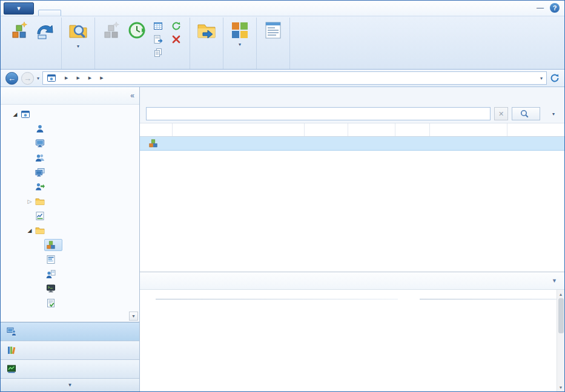 Image resolution: width=565 pixels, height=392 pixels. Describe the element at coordinates (133, 316) in the screenshot. I see `tree-scroll-down-button: ▼` at that location.